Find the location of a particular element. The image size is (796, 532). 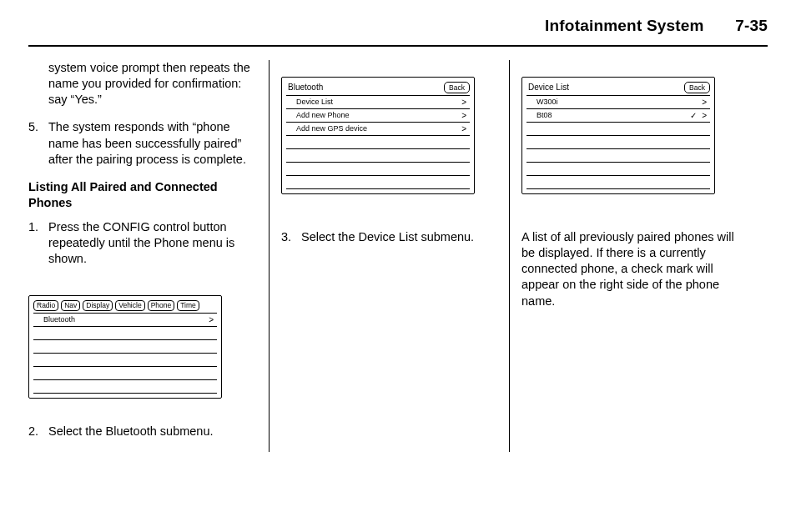

check-icon is located at coordinates (693, 116).